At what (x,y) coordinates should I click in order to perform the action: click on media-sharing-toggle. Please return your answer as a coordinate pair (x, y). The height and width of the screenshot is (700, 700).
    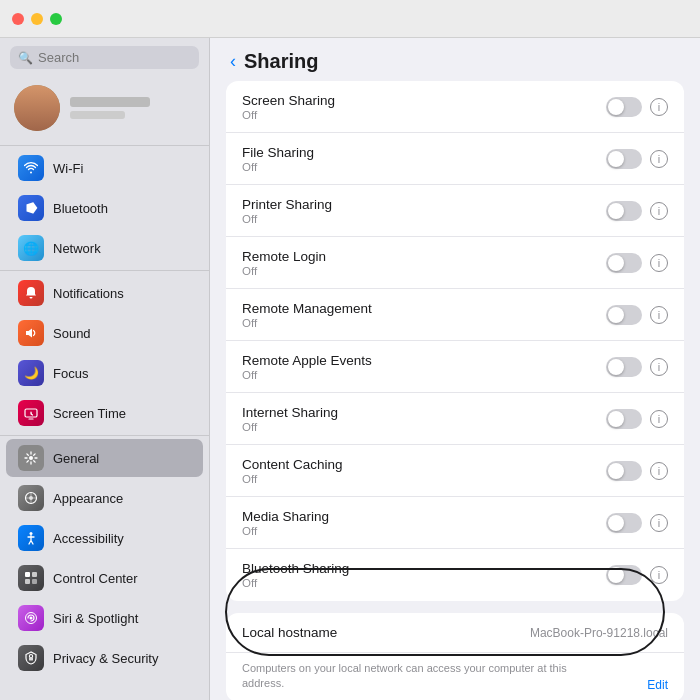
    Looking at the image, I should click on (624, 523).